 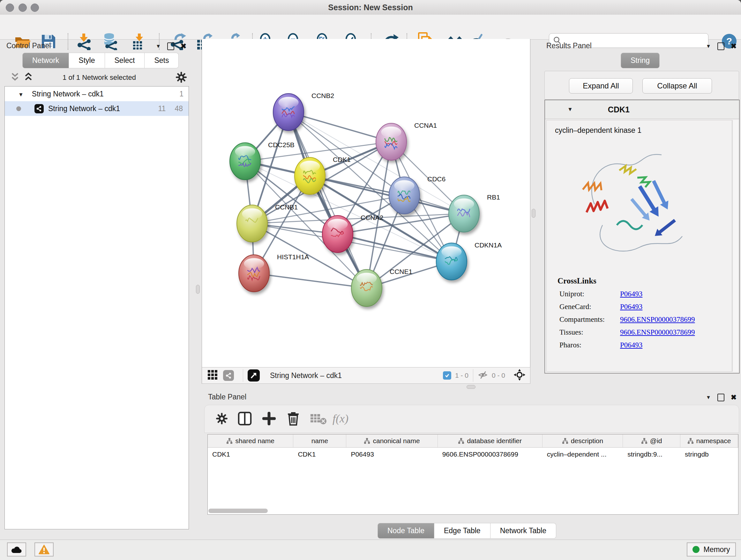 I want to click on birds-eye-view-icon, so click(x=254, y=375).